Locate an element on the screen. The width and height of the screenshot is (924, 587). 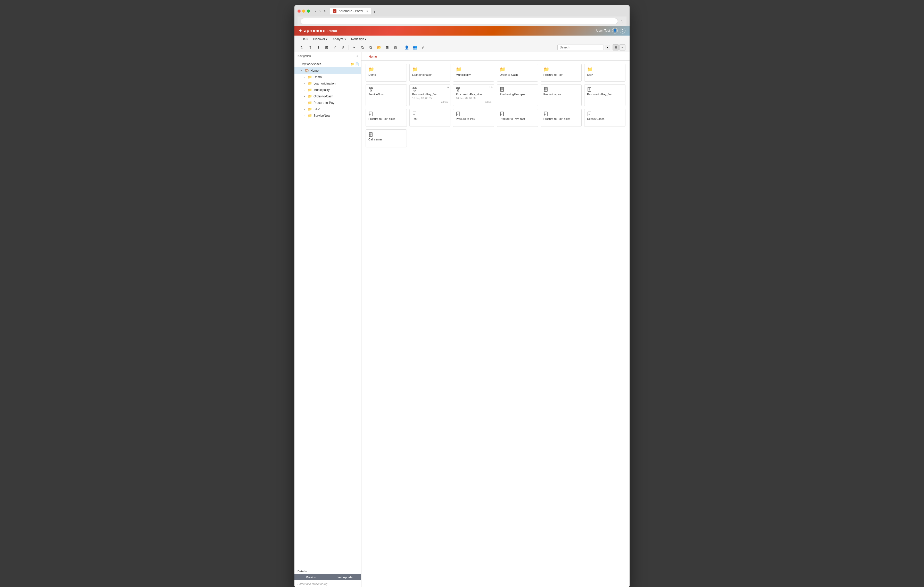
sidebar-demo-label: Demo is located at coordinates (318, 77).